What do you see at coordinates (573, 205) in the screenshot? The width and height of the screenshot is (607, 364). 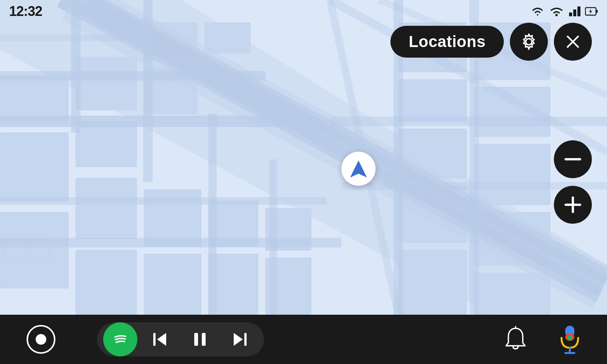 I see `zoom-in-button` at bounding box center [573, 205].